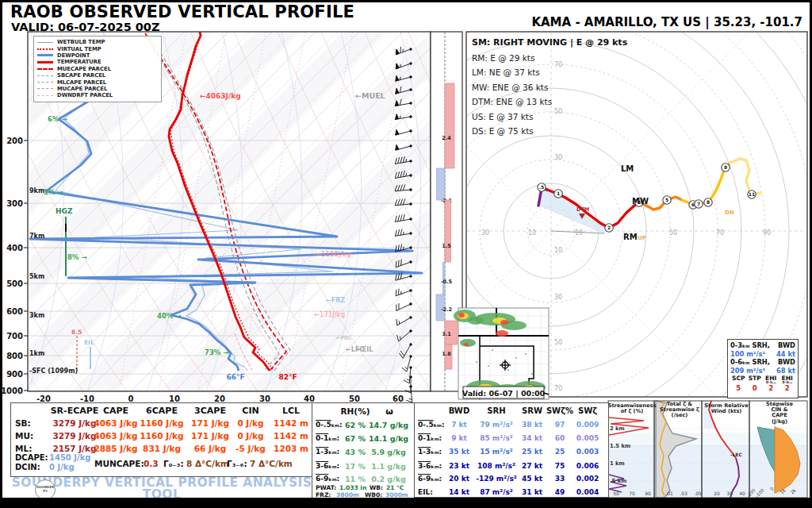  What do you see at coordinates (174, 464) in the screenshot?
I see `lapse-0-3-label: Γ₀₋₃:` at bounding box center [174, 464].